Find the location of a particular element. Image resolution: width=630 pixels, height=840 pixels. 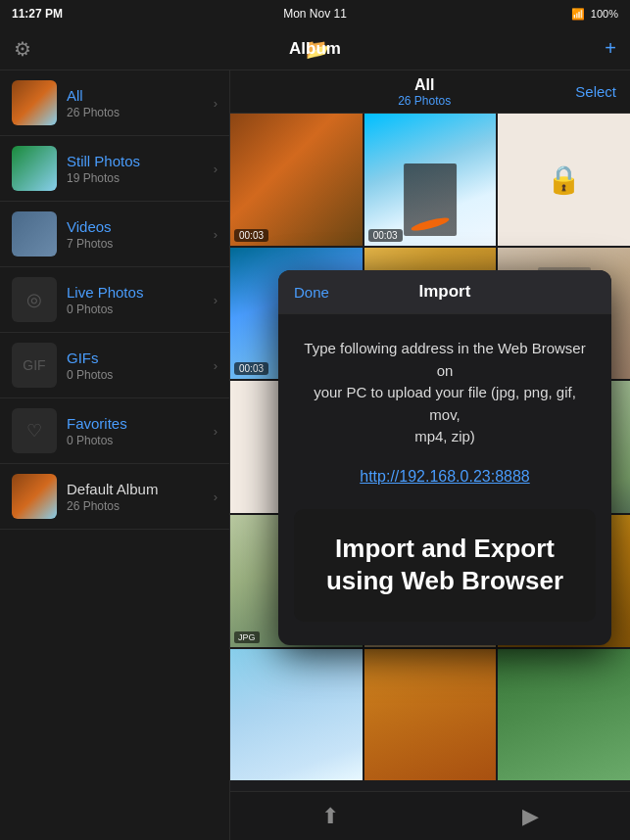

sidebar-label-all: All is located at coordinates (140, 96).